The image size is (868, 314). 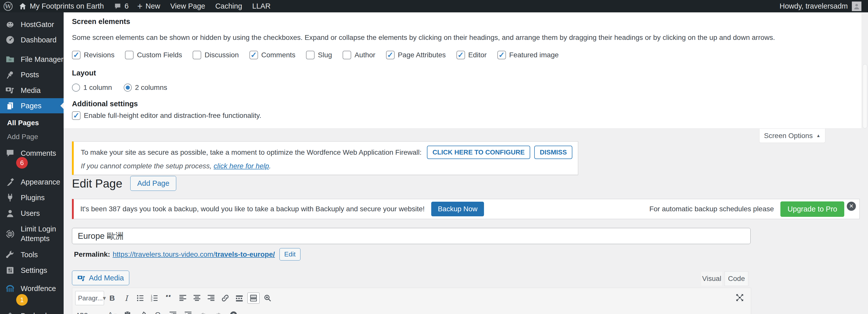 What do you see at coordinates (8, 6) in the screenshot?
I see `wordpress-logo-icon: W` at bounding box center [8, 6].